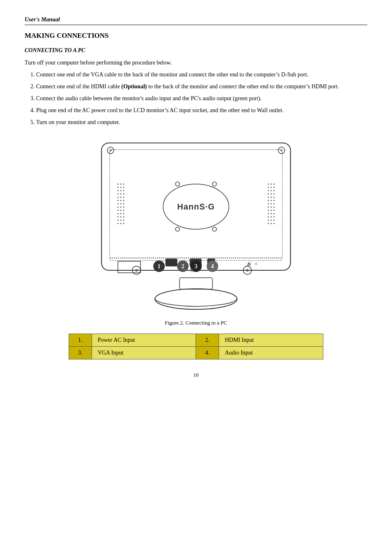 This screenshot has width=392, height=555. Describe the element at coordinates (202, 75) in the screenshot. I see `step-1: Connect one end of the VGA cable to the …` at that location.